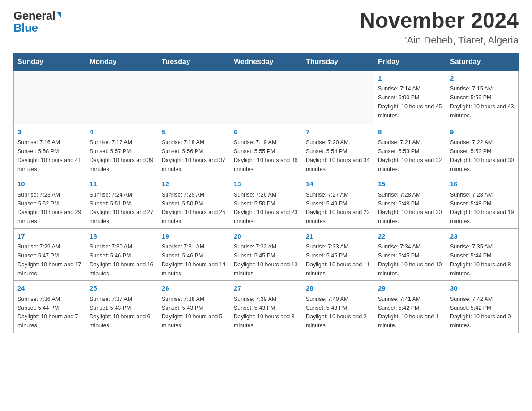 The width and height of the screenshot is (532, 411). I want to click on day-cell: 6Sunrise: 7:19 AM Sunset: 5:55 PM Daylig…, so click(266, 150).